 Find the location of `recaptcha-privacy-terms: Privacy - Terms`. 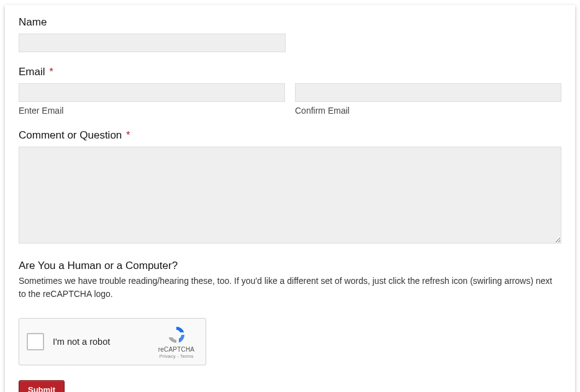

recaptcha-privacy-terms: Privacy - Terms is located at coordinates (176, 357).